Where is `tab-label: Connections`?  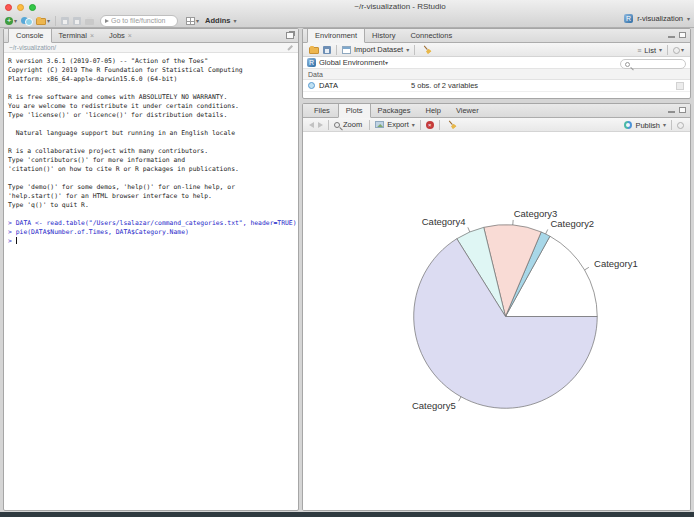 tab-label: Connections is located at coordinates (431, 36).